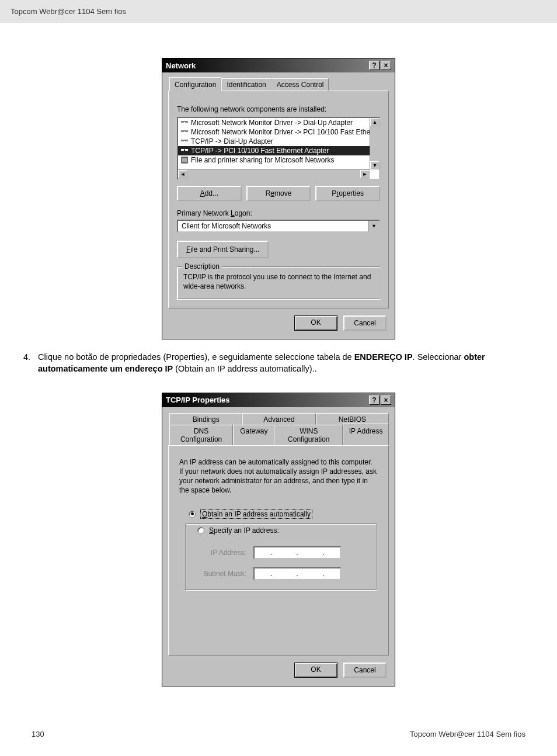 This screenshot has width=557, height=756. Describe the element at coordinates (68, 12) in the screenshot. I see `header-text: Topcom Webr@cer 1104 Sem fios` at that location.